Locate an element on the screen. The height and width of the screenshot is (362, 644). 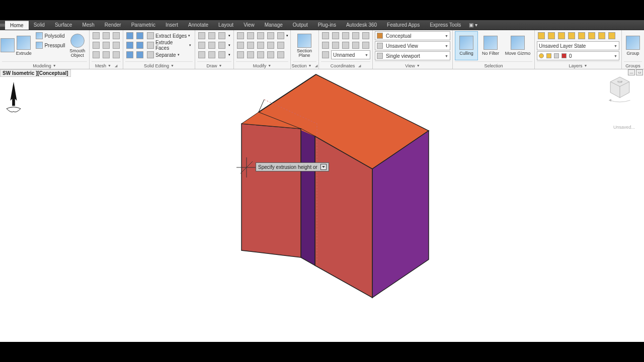
presspull-button: Presspull is located at coordinates (50, 45).